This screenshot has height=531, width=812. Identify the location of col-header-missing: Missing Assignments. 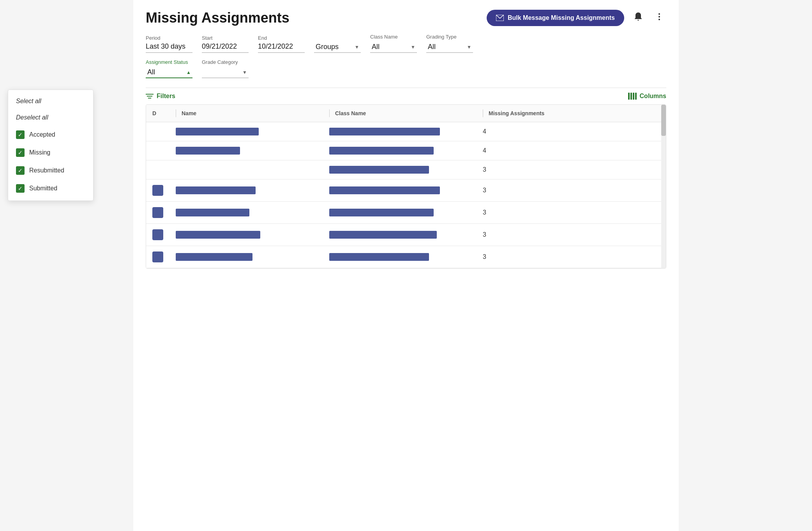
(560, 113).